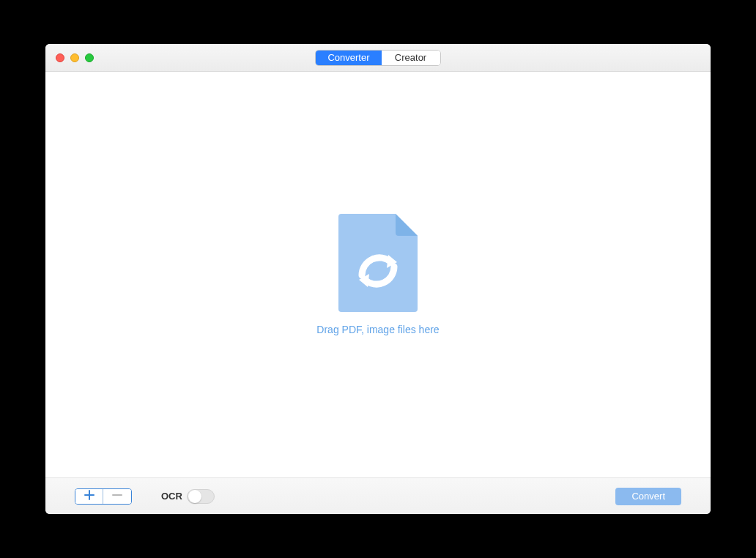 This screenshot has height=558, width=756. What do you see at coordinates (75, 58) in the screenshot?
I see `minimize-window-button` at bounding box center [75, 58].